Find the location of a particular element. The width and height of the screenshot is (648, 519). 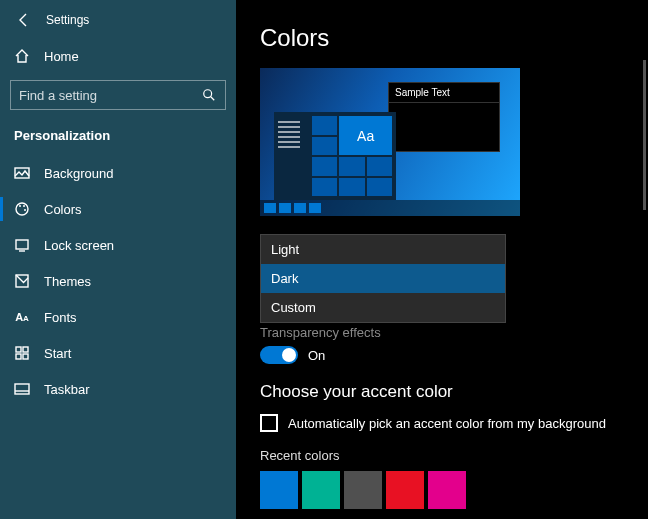

accent-section-title: Choose your accent color is located at coordinates (454, 392).